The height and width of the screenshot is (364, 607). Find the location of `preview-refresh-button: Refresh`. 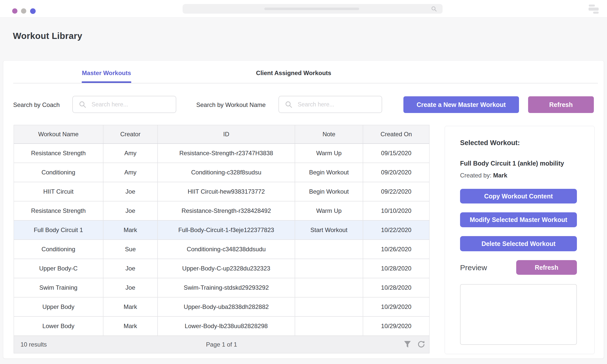

preview-refresh-button: Refresh is located at coordinates (547, 267).